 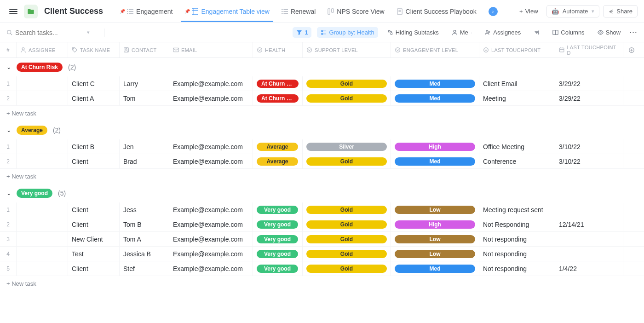 What do you see at coordinates (437, 12) in the screenshot?
I see `tab-playbook: Client Success Playbook` at bounding box center [437, 12].